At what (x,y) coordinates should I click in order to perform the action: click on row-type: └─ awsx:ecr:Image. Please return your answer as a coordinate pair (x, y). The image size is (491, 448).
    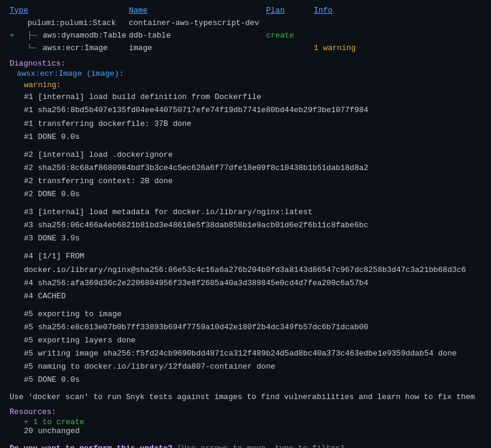
    Looking at the image, I should click on (78, 49).